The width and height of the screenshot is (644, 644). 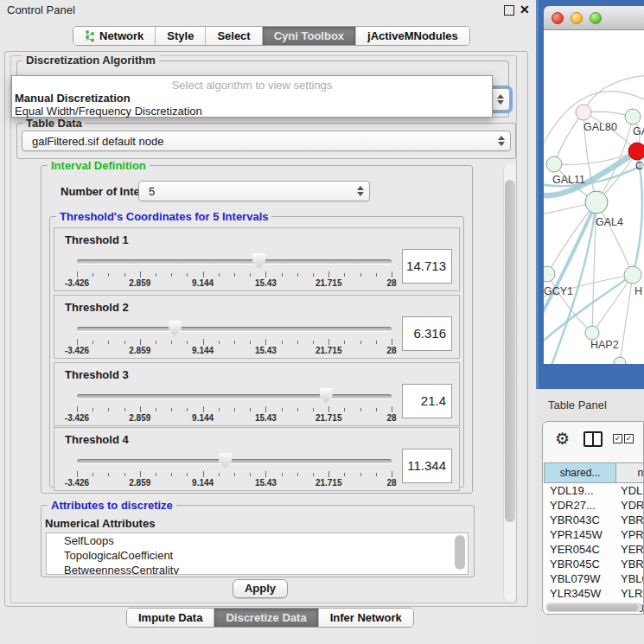 I want to click on number-of-intervals-combobox: 5, so click(x=254, y=191).